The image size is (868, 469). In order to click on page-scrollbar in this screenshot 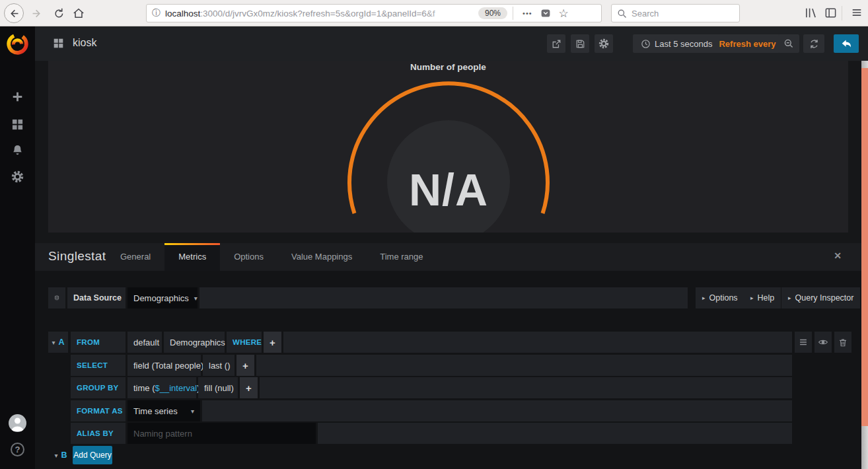, I will do `click(865, 265)`.